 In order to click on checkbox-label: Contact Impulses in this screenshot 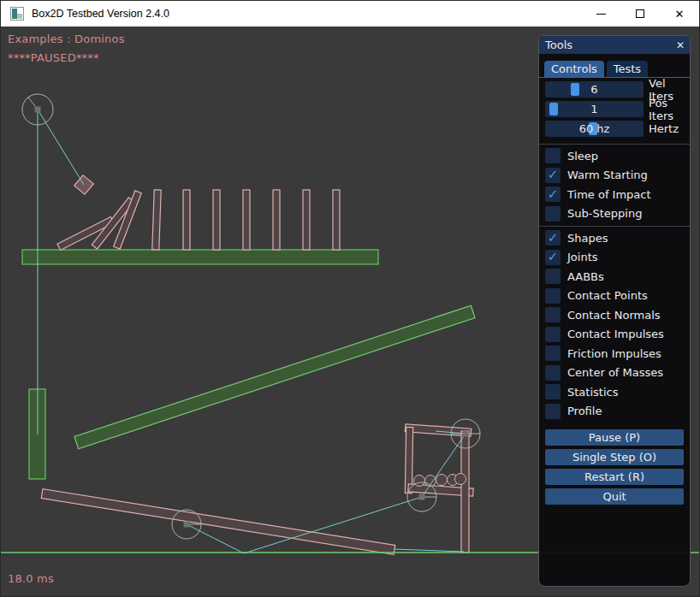, I will do `click(616, 334)`.